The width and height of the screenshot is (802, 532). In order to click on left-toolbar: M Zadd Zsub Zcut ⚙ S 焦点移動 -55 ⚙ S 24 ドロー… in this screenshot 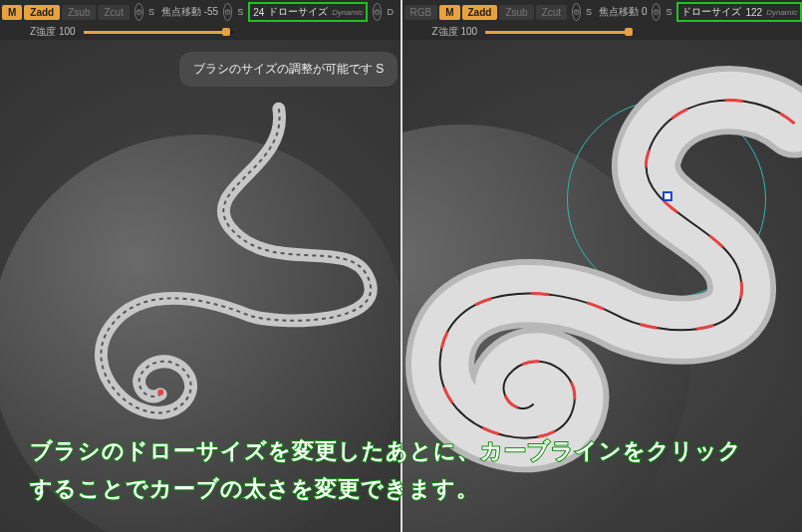, I will do `click(200, 12)`.